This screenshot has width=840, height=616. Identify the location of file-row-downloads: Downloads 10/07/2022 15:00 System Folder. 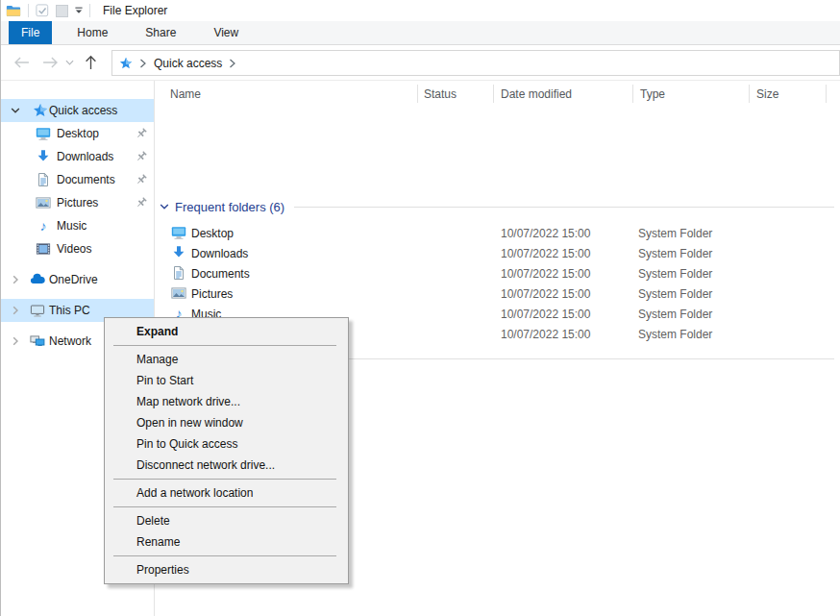
(498, 254).